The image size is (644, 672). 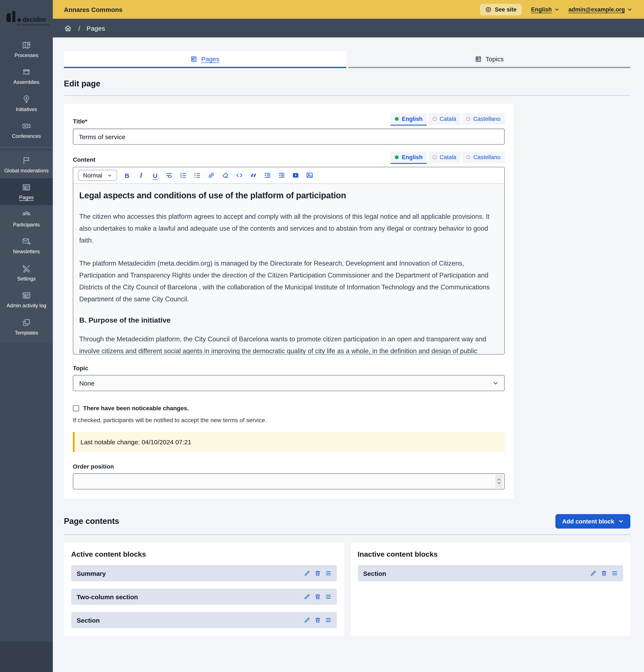 I want to click on image-icon, so click(x=309, y=176).